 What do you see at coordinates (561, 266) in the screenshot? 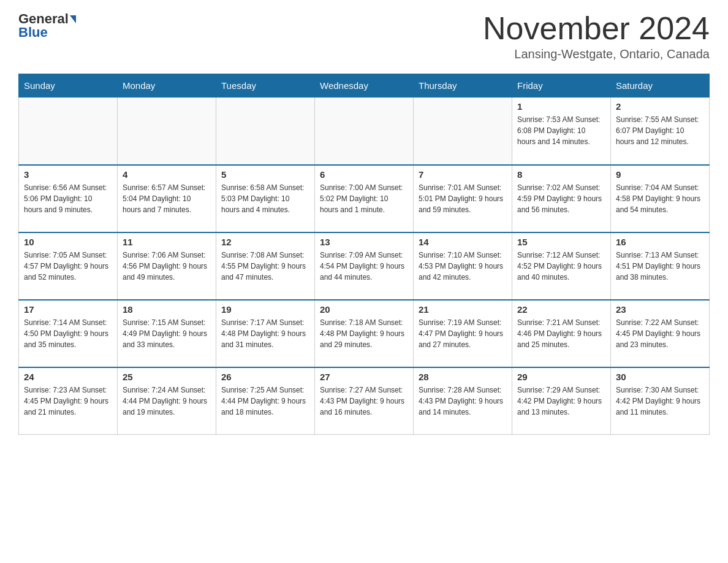
I see `day-info: Sunrise: 7:12 AM Sunset: 4:52 PM Dayligh…` at bounding box center [561, 266].